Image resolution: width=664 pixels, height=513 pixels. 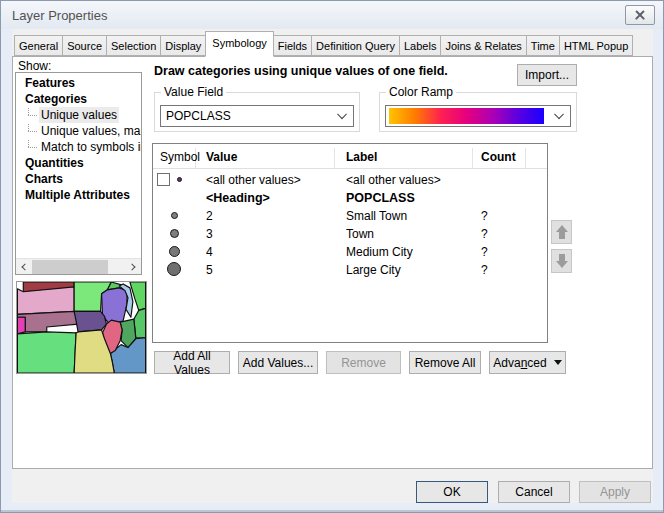 I want to click on color-ramp-gradient, so click(x=466, y=116).